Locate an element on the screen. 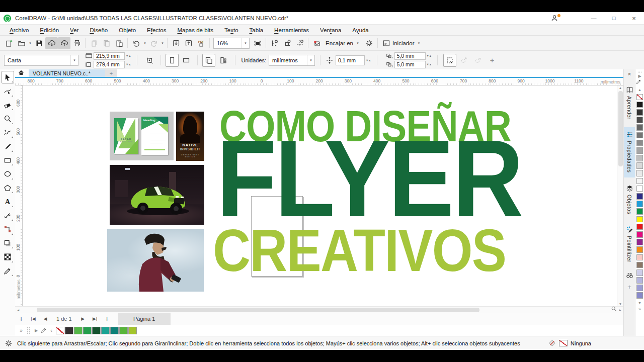 Image resolution: width=644 pixels, height=362 pixels. palette-expand-button: » is located at coordinates (21, 331).